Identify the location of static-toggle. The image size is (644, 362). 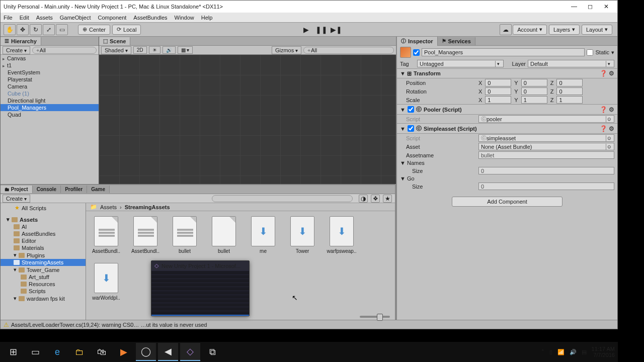
(590, 52).